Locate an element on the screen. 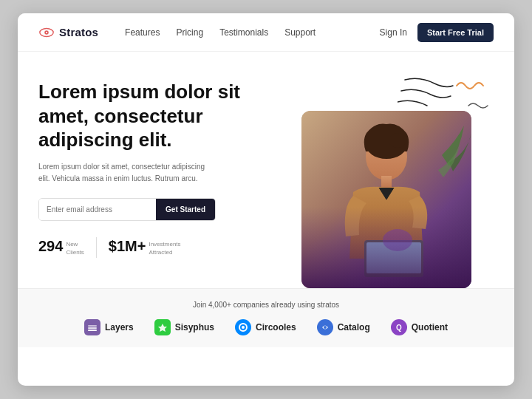 The image size is (532, 399). hero-subtitle: Lorem ipsum dolor sit amet, consectetur … is located at coordinates (123, 173).